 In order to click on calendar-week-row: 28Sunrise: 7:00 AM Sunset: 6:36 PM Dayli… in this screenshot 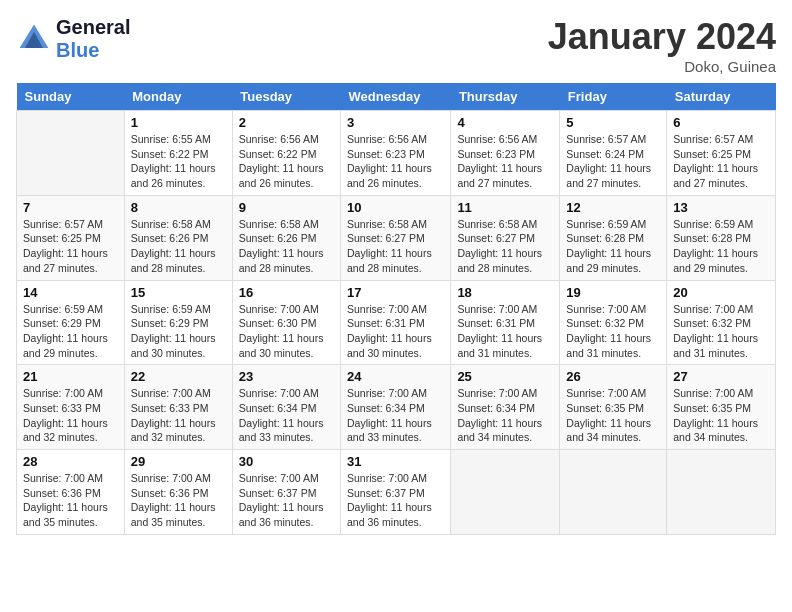, I will do `click(396, 492)`.